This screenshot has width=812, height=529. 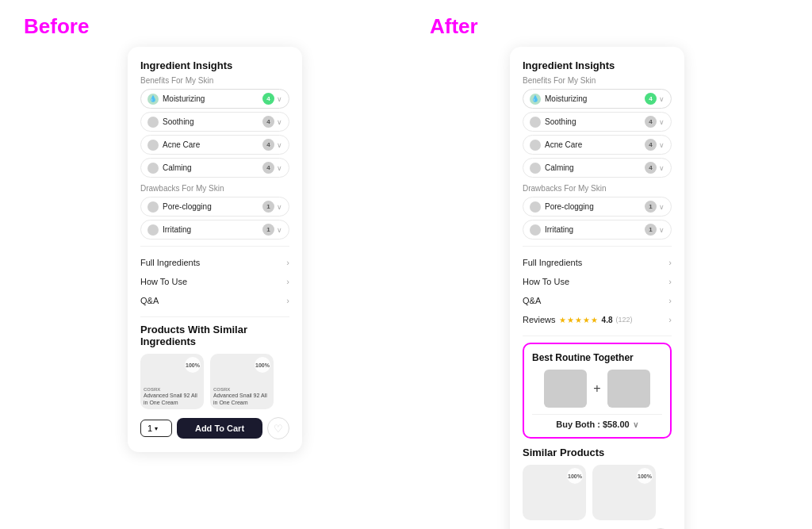 What do you see at coordinates (278, 428) in the screenshot?
I see `wishlist-button: ♡` at bounding box center [278, 428].